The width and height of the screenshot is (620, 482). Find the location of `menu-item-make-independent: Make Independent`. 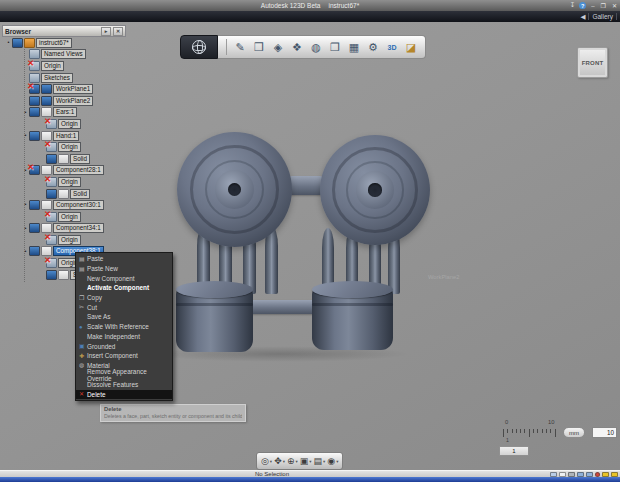

menu-item-make-independent: Make Independent is located at coordinates (124, 337).